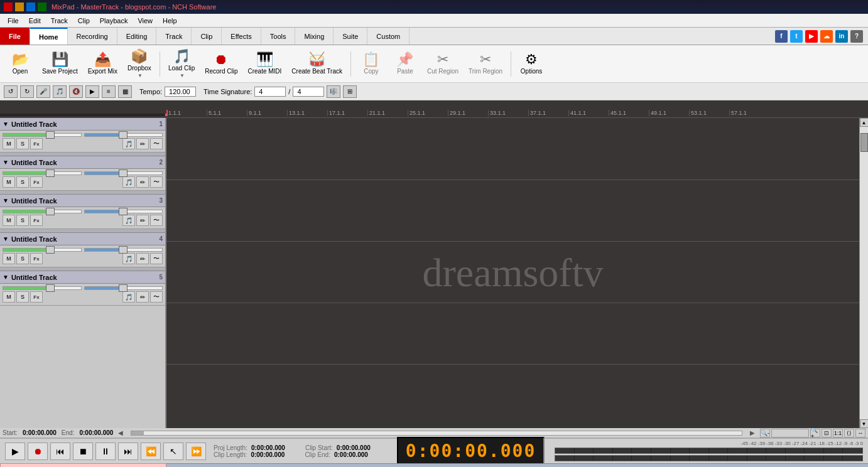  I want to click on track-4-pan-knob, so click(123, 250).